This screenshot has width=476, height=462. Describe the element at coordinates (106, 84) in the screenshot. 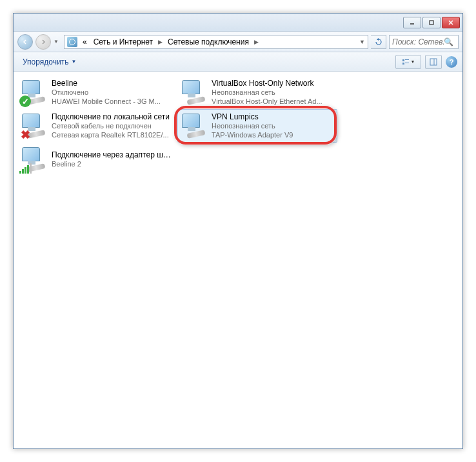

I see `connection-name: Beeline` at that location.